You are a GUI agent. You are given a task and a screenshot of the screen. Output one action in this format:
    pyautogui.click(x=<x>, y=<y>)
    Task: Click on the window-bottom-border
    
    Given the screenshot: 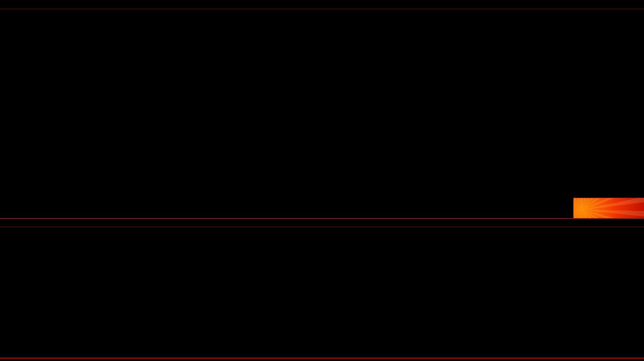 What is the action you would take?
    pyautogui.click(x=322, y=358)
    